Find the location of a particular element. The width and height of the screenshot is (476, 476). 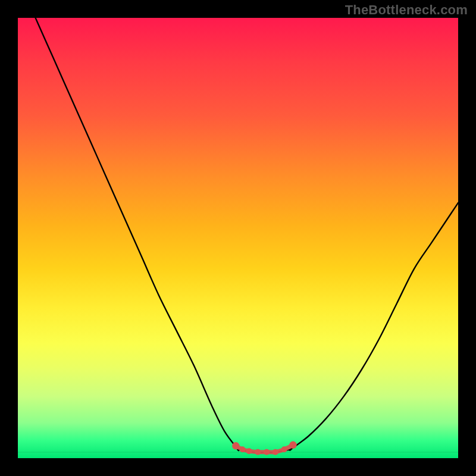

watermark-text: TheBottleneck.com is located at coordinates (406, 10).